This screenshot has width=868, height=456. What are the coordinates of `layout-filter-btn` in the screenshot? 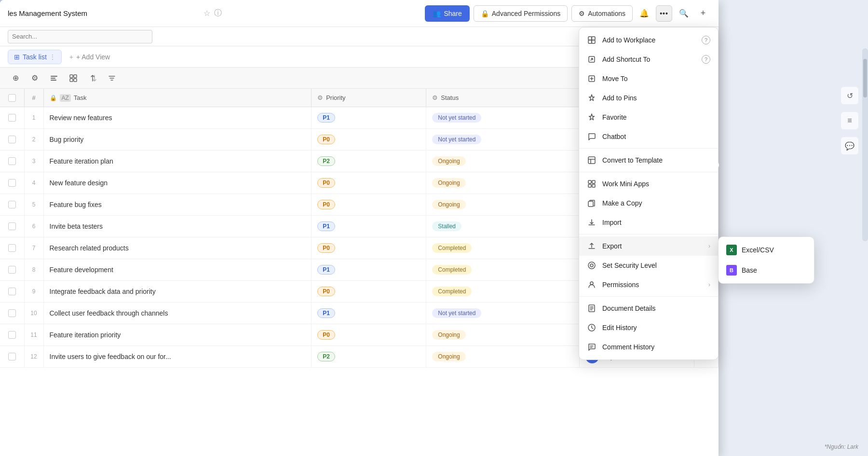 It's located at (73, 78).